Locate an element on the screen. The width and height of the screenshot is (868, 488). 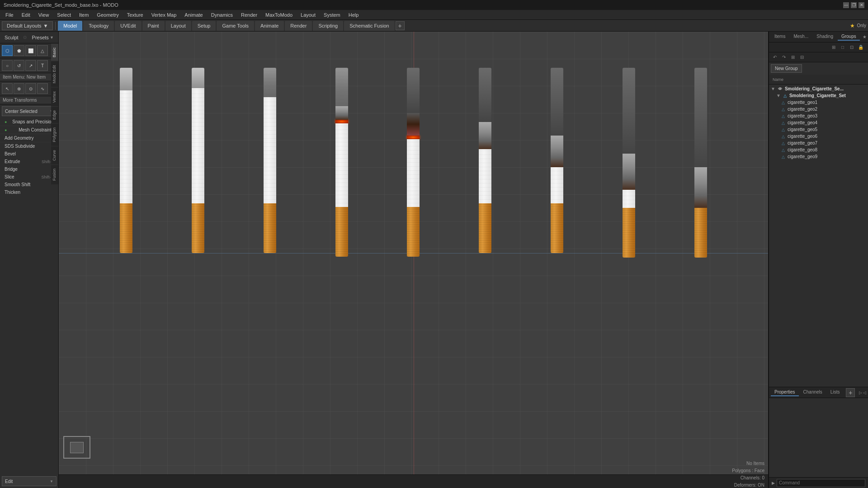
menu-vertex-map: Vertex Map is located at coordinates (164, 15).